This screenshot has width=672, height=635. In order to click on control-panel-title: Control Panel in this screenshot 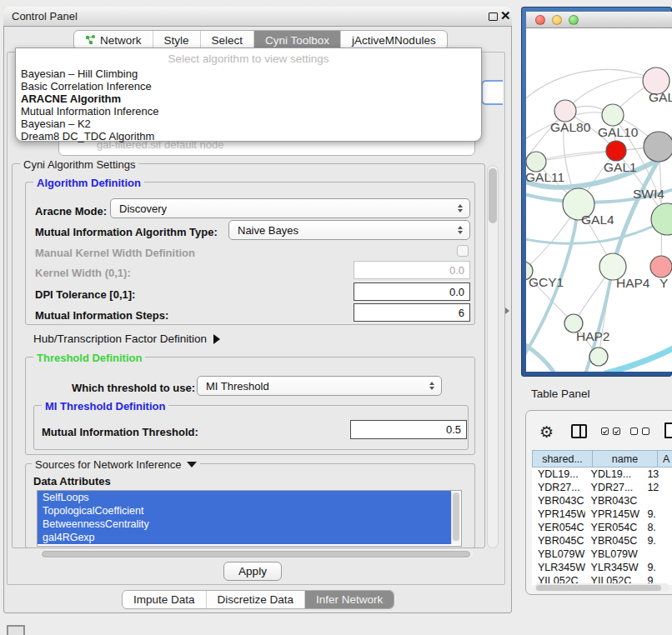, I will do `click(45, 17)`.